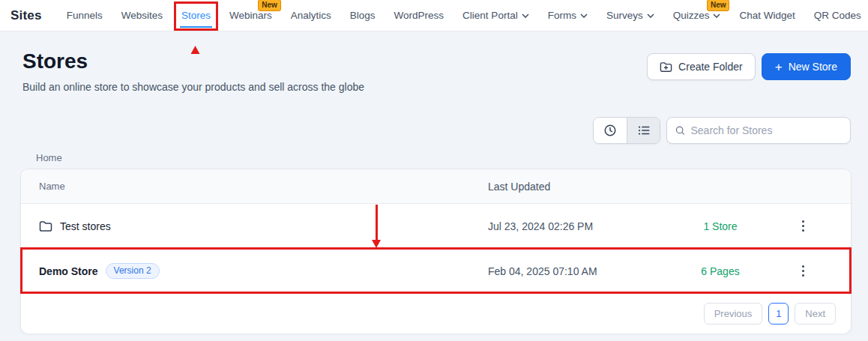 The width and height of the screenshot is (868, 341). Describe the element at coordinates (434, 16) in the screenshot. I see `top-navigation: Sites Funnels Websites Stores Webinars N…` at that location.